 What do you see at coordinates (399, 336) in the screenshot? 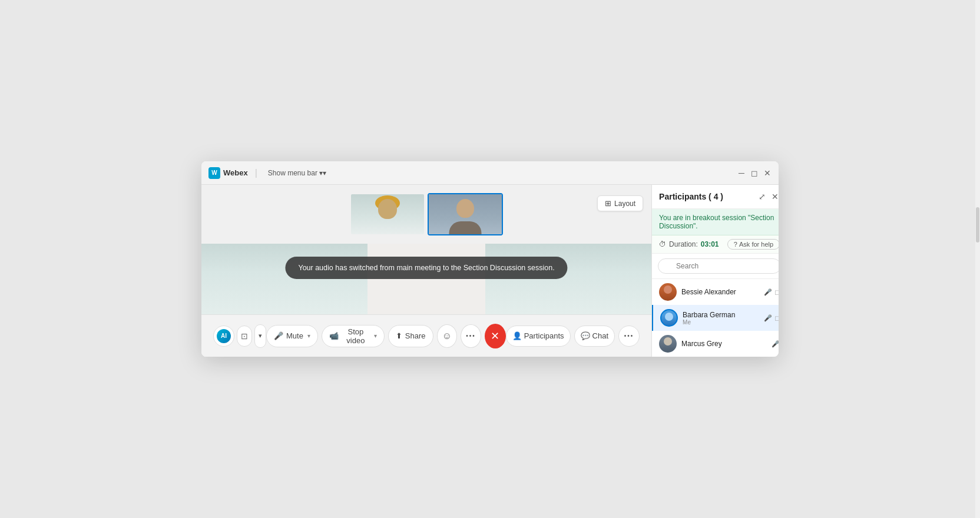
I see `share-icon: ⬆` at bounding box center [399, 336].